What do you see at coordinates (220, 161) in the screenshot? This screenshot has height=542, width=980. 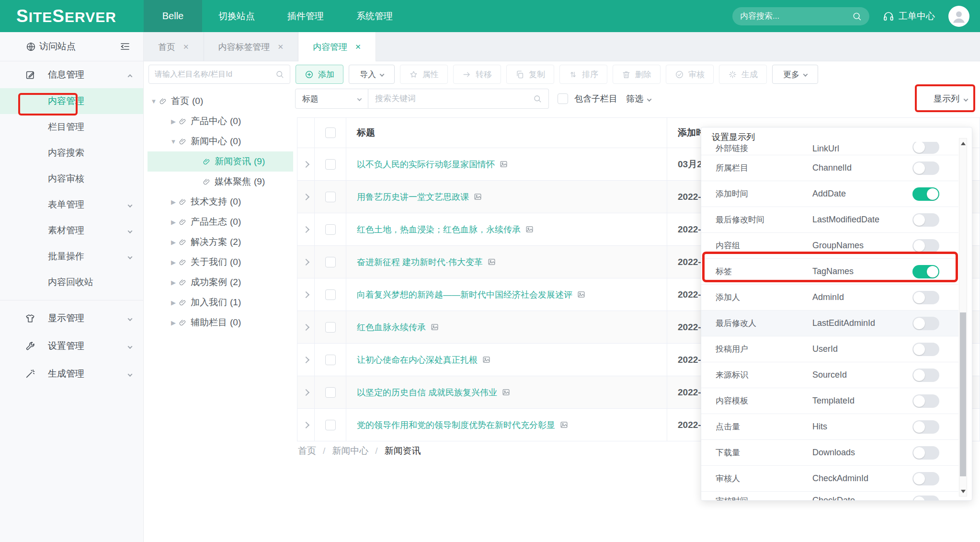 I see `tree-node-新闻资讯: 新闻资讯(9)` at bounding box center [220, 161].